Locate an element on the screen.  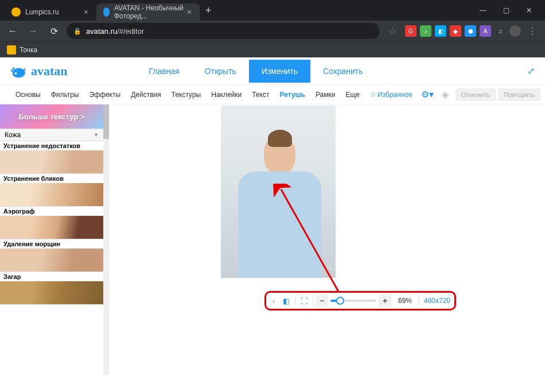
sidebar: Больше текстур > Кожа ▼ Устранение недос… is located at coordinates (52, 240).